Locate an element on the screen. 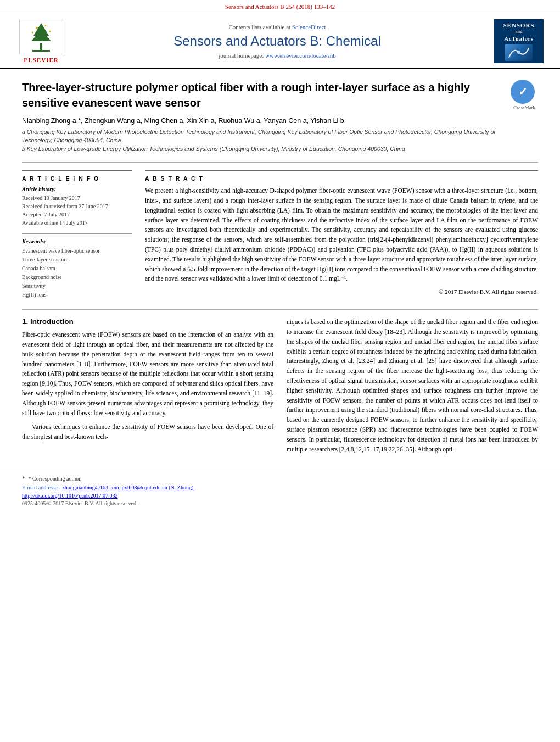  homepage-url: www.elsevier.com/locate/snb is located at coordinates (301, 55).